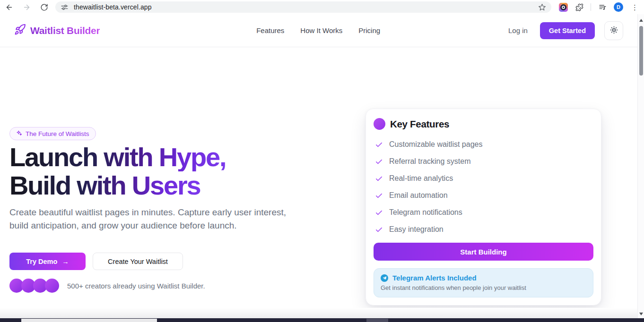  What do you see at coordinates (53, 134) in the screenshot?
I see `hero-badge: The Future of Waitlists` at bounding box center [53, 134].